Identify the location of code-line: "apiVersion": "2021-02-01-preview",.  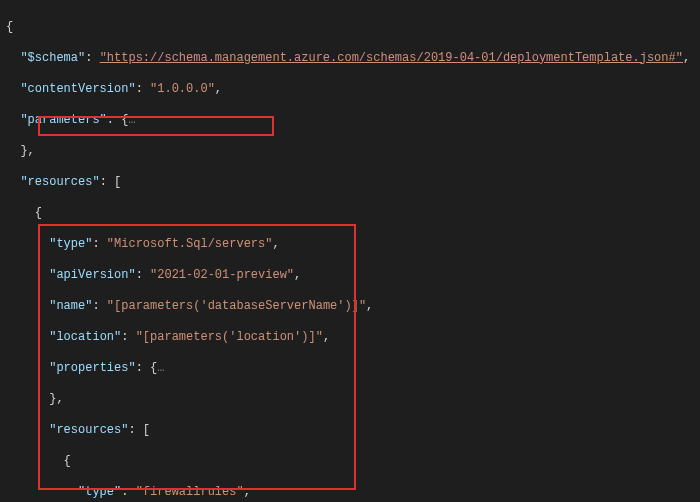
(353, 276).